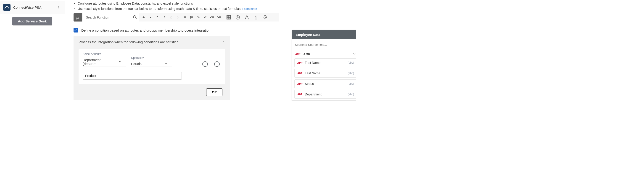 This screenshot has width=644, height=184. I want to click on or-button: OR, so click(214, 92).